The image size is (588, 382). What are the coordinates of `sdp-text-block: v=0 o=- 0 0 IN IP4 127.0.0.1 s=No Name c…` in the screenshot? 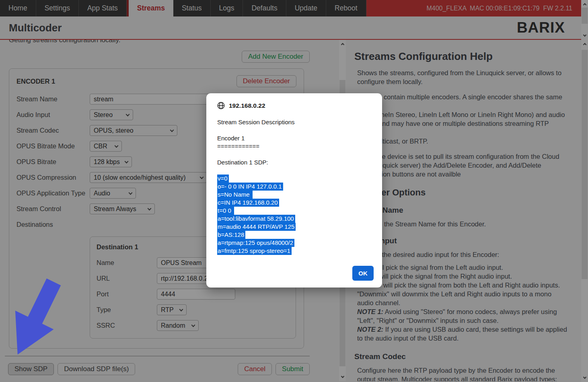 It's located at (295, 215).